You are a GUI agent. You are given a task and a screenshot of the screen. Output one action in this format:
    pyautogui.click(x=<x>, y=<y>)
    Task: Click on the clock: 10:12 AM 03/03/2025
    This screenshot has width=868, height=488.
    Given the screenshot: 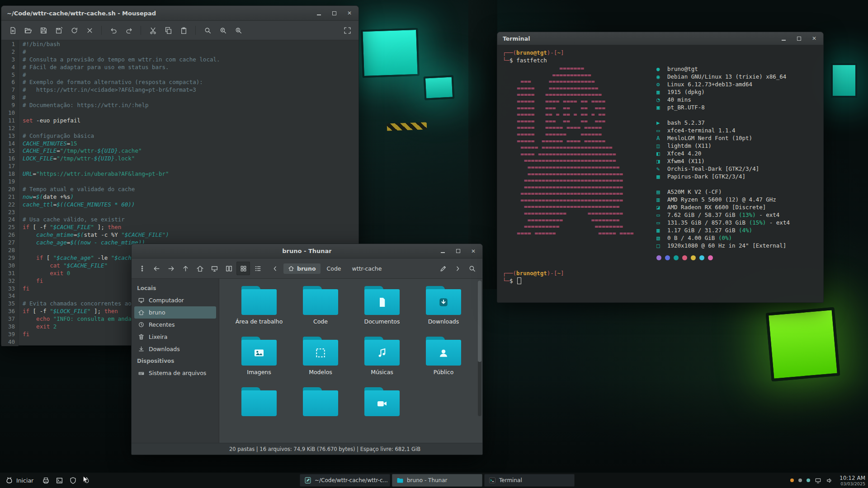 What is the action you would take?
    pyautogui.click(x=853, y=480)
    